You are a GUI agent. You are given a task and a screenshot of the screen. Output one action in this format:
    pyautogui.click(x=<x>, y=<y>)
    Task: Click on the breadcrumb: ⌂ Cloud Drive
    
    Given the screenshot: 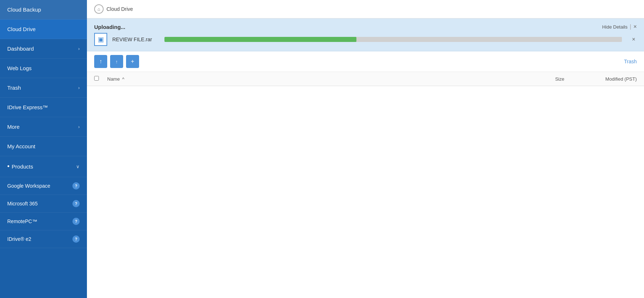 What is the action you would take?
    pyautogui.click(x=365, y=9)
    